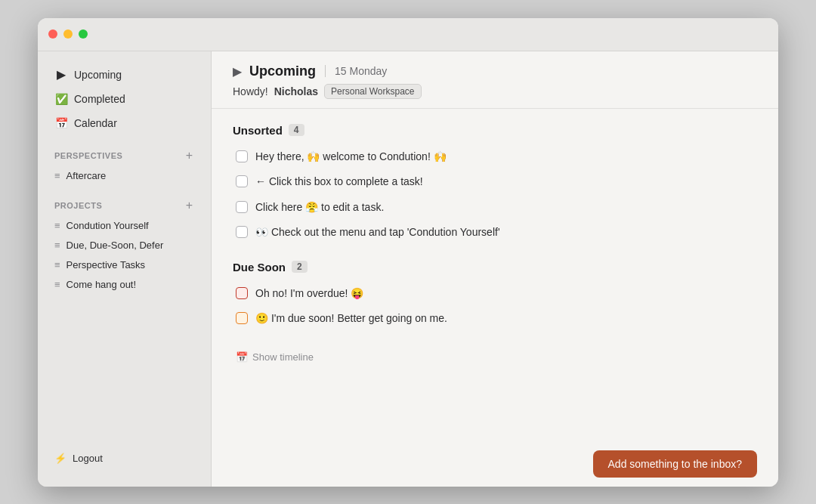 This screenshot has height=504, width=816. I want to click on task-text: Oh no! I'm overdue! 😝, so click(310, 294).